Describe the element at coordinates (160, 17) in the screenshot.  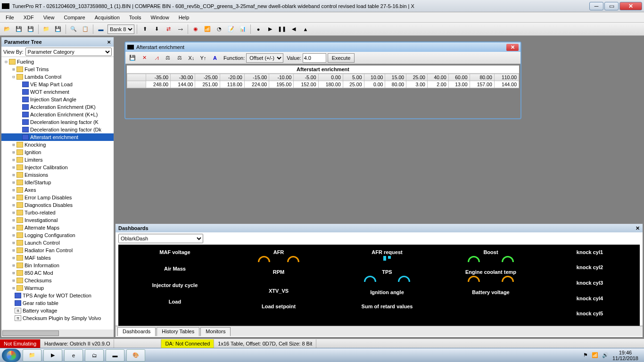
I see `menu-window: Window` at that location.